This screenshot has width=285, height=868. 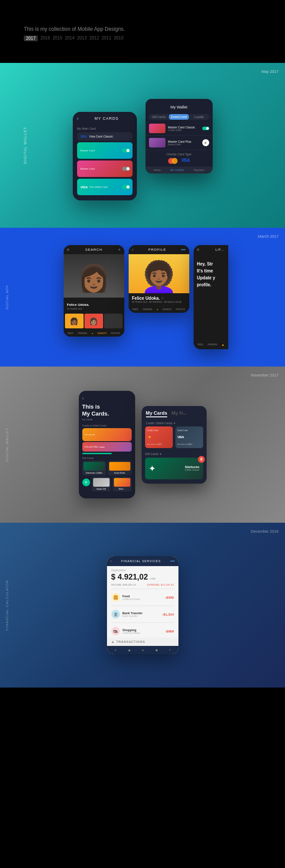 I want to click on green-mastercard: Master Card, so click(x=105, y=151).